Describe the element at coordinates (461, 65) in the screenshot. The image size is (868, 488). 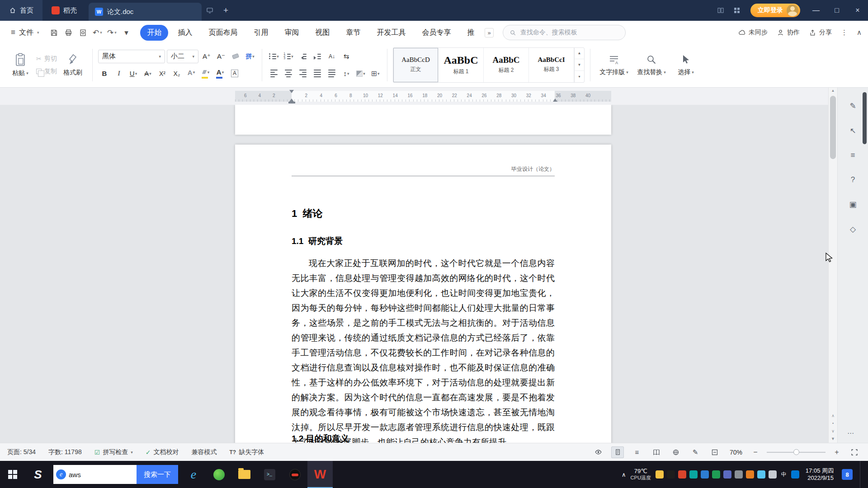
I see `style-heading1: AaBbC 标题 1` at that location.